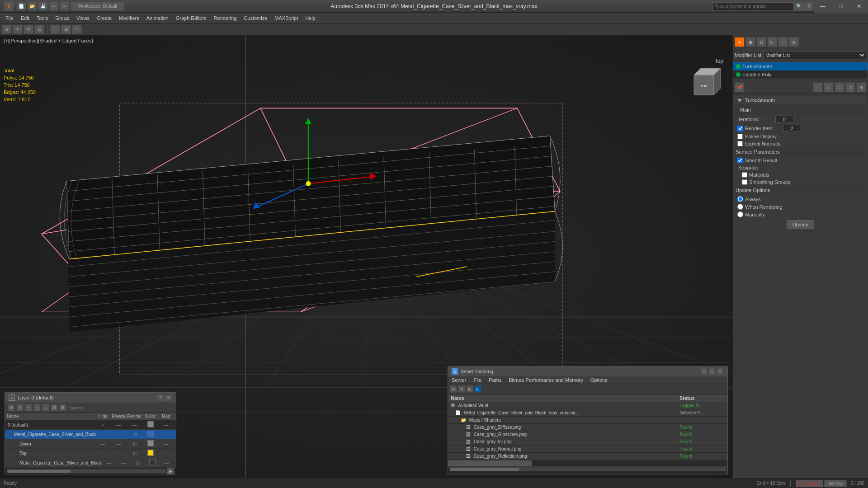 The width and height of the screenshot is (868, 488). Describe the element at coordinates (37, 408) in the screenshot. I see `layers-toolbar-btn4: ↑` at that location.